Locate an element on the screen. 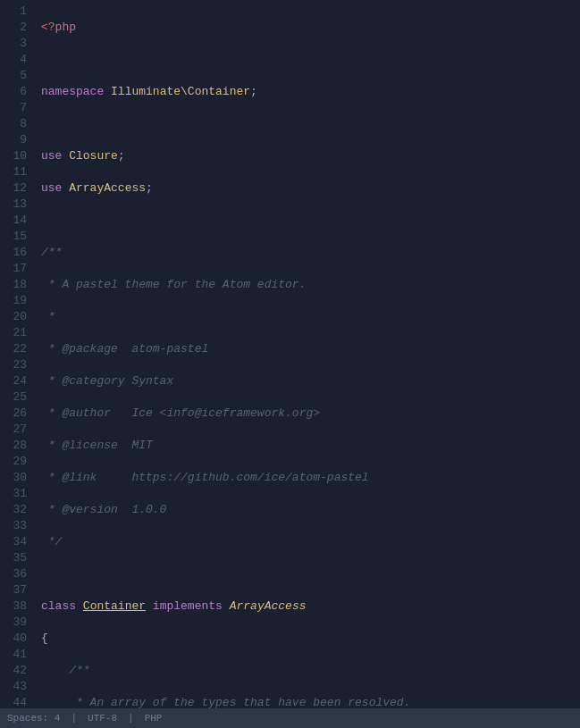  line-1: <?php is located at coordinates (311, 28).